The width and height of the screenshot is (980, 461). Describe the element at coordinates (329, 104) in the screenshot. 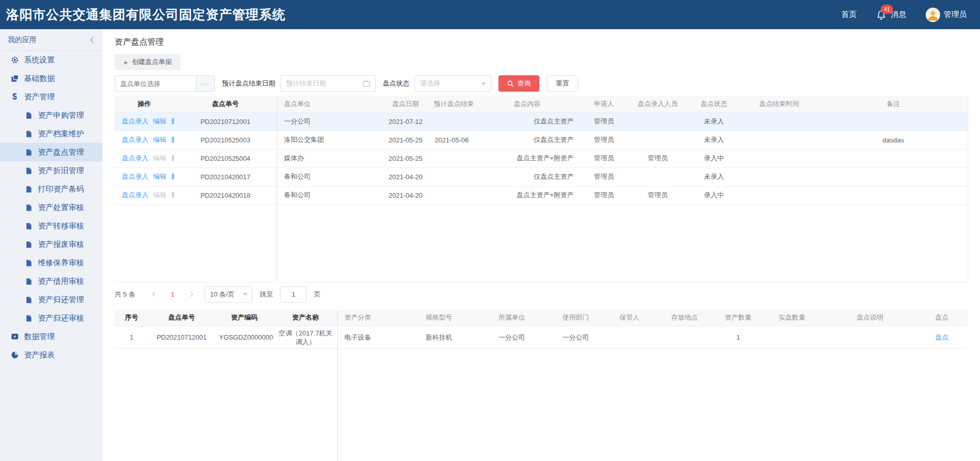

I see `col-header-unit: 盘点单位` at that location.